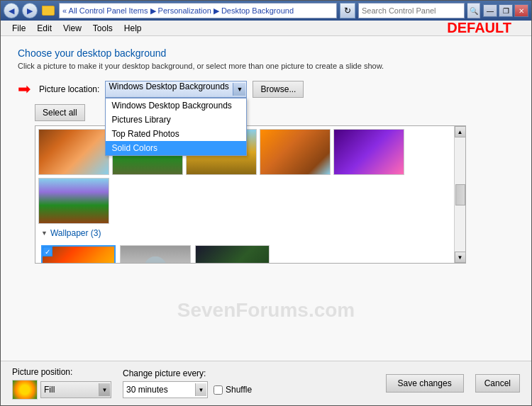 The height and width of the screenshot is (406, 532). What do you see at coordinates (233, 254) in the screenshot?
I see `wallpaper-item-3: WINDOWS SEVEN` at bounding box center [233, 254].